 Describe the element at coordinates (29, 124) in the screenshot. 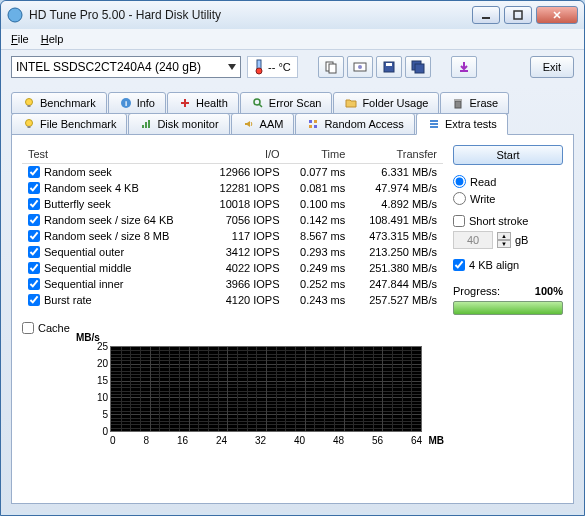

I see `bulb2-icon` at that location.